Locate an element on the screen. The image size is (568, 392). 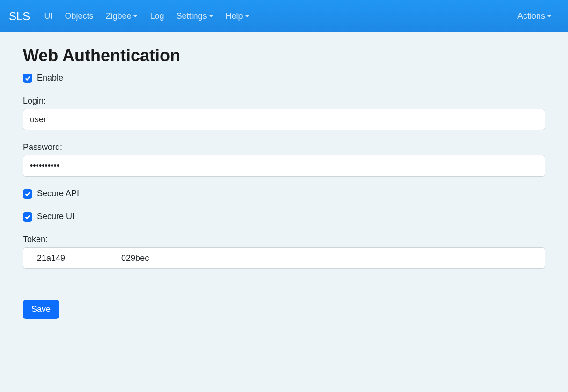
nav-actions: Actions is located at coordinates (535, 16).